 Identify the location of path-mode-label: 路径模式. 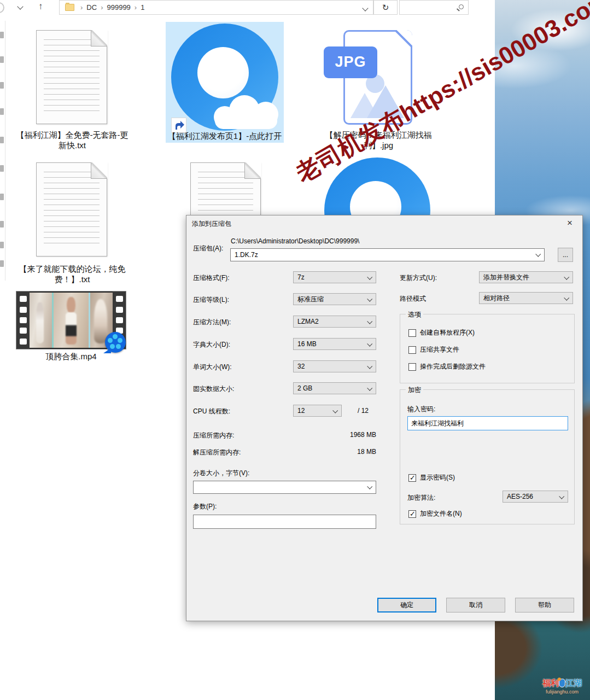
(413, 299).